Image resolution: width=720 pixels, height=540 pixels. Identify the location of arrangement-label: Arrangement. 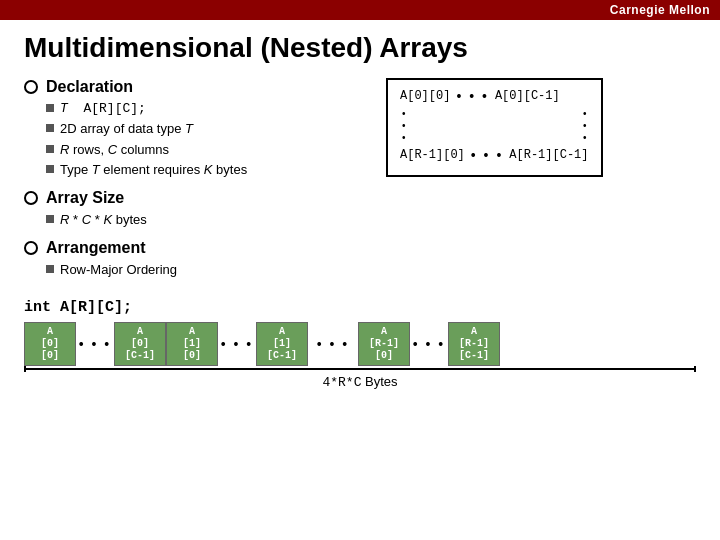
(96, 248).